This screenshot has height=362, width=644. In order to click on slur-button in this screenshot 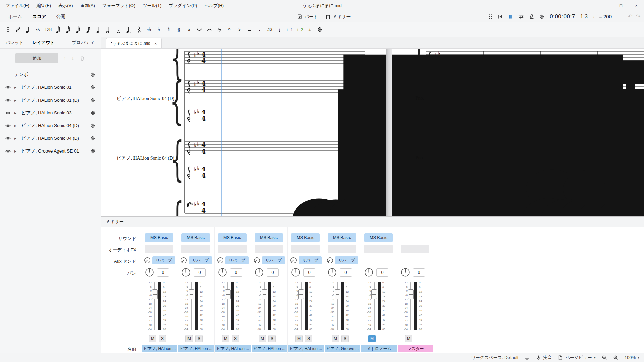, I will do `click(209, 29)`.